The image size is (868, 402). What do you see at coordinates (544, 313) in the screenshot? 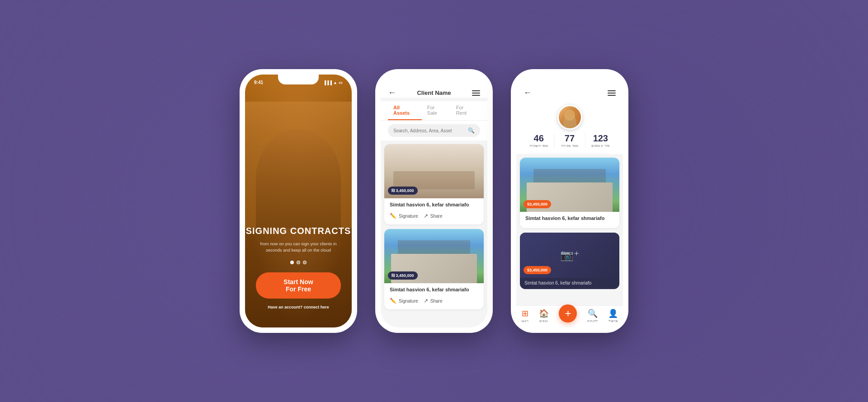
I see `assets-icon: 🏠` at bounding box center [544, 313].